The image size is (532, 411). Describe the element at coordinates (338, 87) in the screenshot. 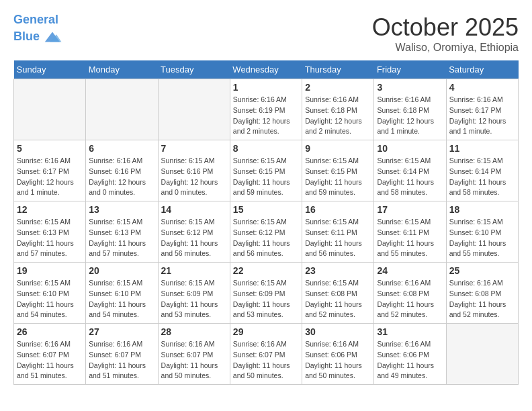

I see `day-number: 2` at that location.